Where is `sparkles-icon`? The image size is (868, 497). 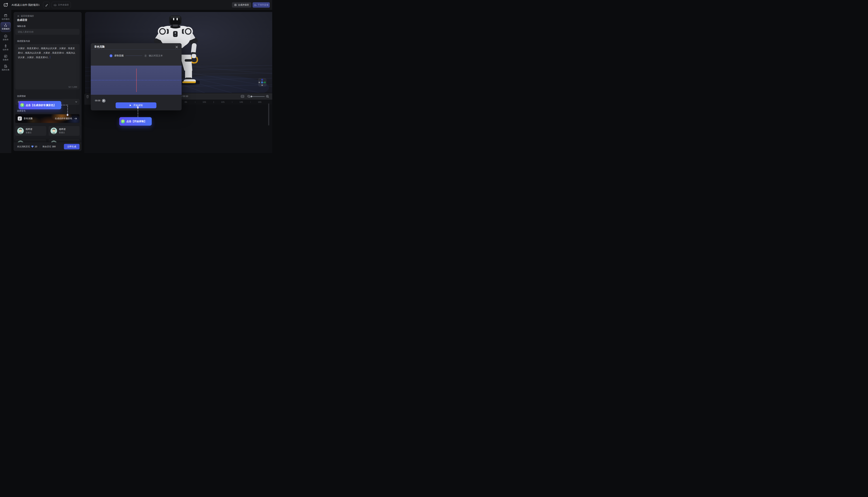 sparkles-icon is located at coordinates (5, 25).